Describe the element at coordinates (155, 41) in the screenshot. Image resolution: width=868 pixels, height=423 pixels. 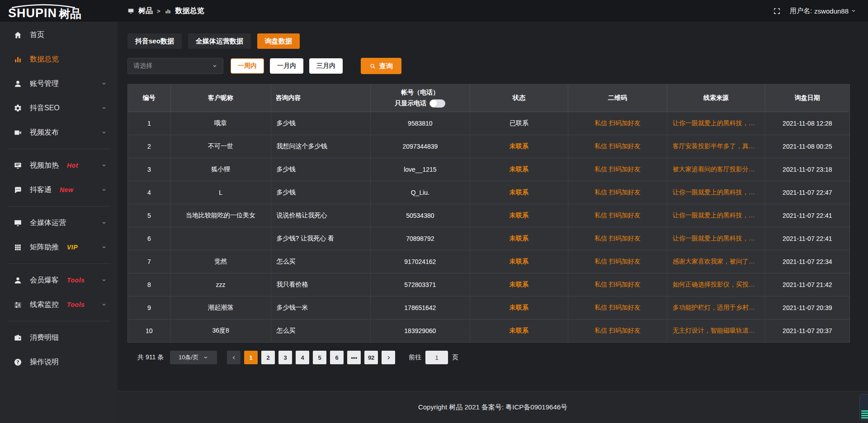
I see `tab-douyin-seo-data: 抖音seo数据` at that location.